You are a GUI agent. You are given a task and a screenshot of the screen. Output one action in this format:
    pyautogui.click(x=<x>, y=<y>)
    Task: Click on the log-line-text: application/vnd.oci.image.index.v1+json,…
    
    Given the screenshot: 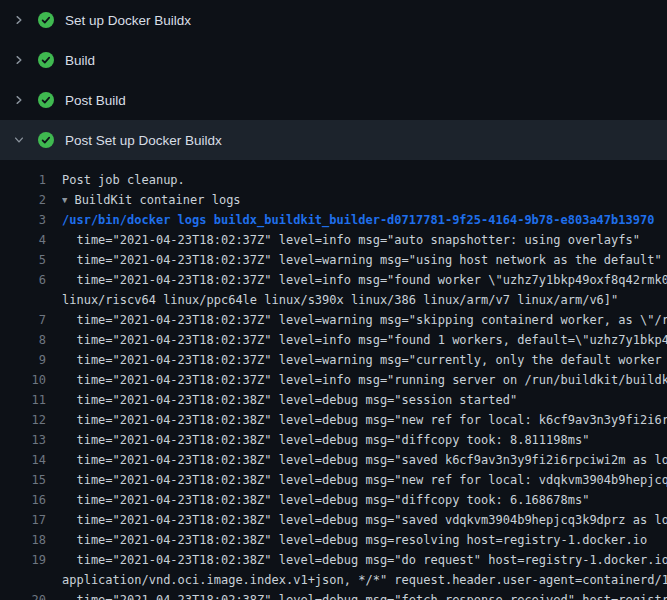 What is the action you would take?
    pyautogui.click(x=364, y=580)
    